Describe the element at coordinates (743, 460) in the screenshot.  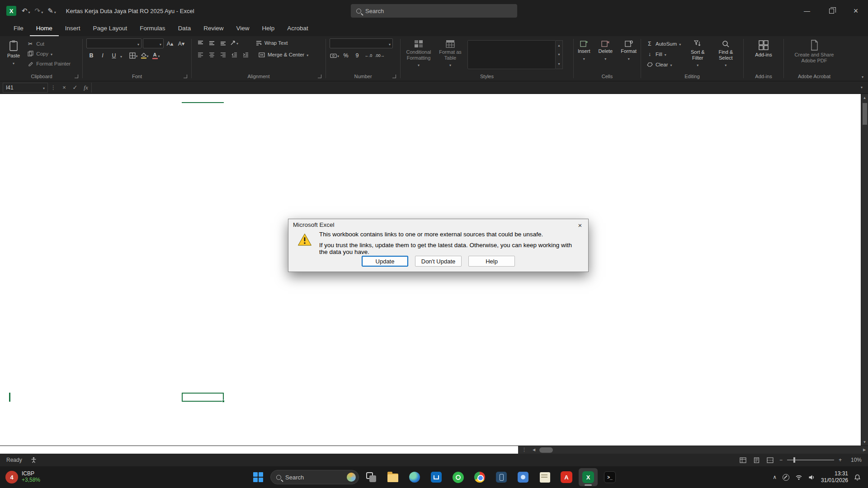
I see `normal-view-button` at that location.